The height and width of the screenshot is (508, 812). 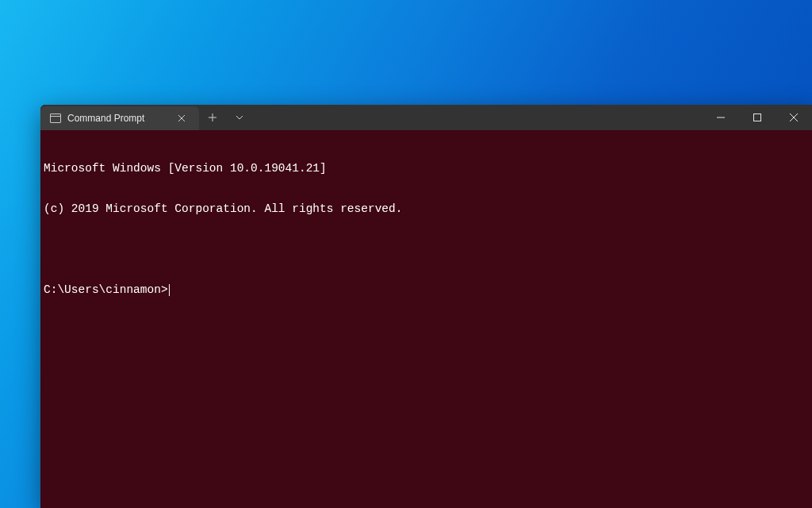 I want to click on tab-close-button, so click(x=182, y=118).